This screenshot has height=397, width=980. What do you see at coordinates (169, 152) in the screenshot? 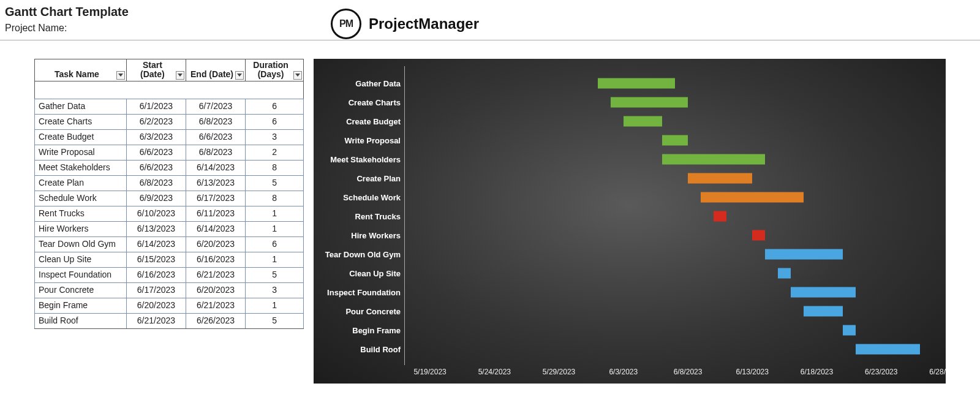
I see `table-row: Write Proposal6/6/20236/8/20232` at bounding box center [169, 152].